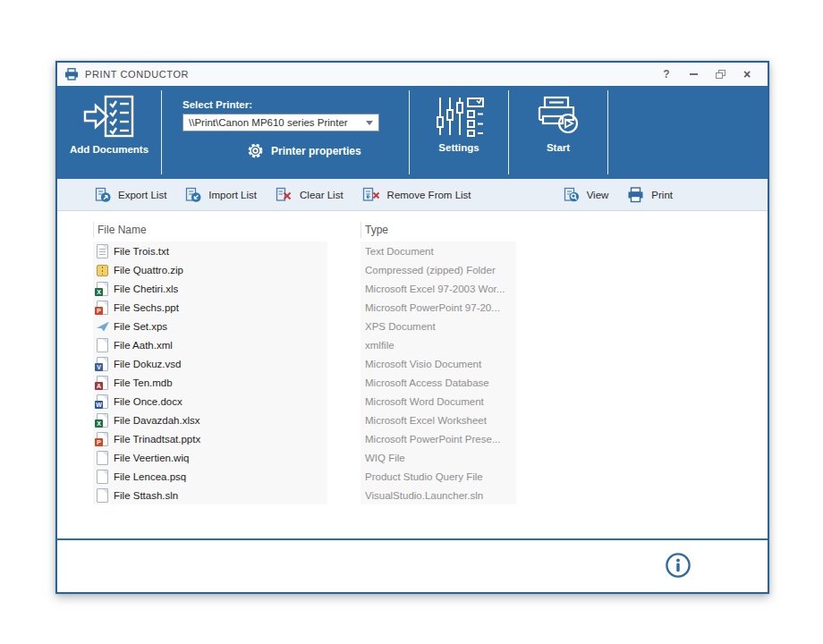 Image resolution: width=823 pixels, height=644 pixels. What do you see at coordinates (429, 195) in the screenshot?
I see `remove-from-list-label: Remove From List` at bounding box center [429, 195].